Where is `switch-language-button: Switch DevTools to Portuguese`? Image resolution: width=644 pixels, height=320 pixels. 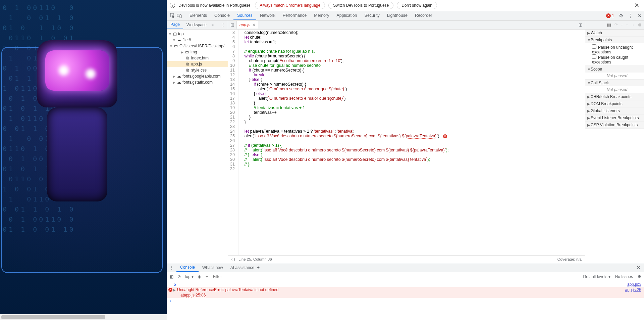 switch-language-button: Switch DevTools to Portuguese is located at coordinates (361, 5).